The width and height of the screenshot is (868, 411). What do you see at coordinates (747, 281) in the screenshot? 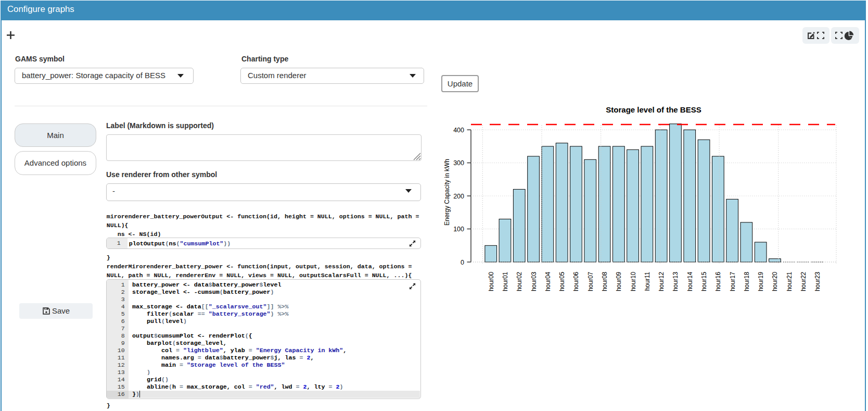
I see `svg-text: hour18` at bounding box center [747, 281].